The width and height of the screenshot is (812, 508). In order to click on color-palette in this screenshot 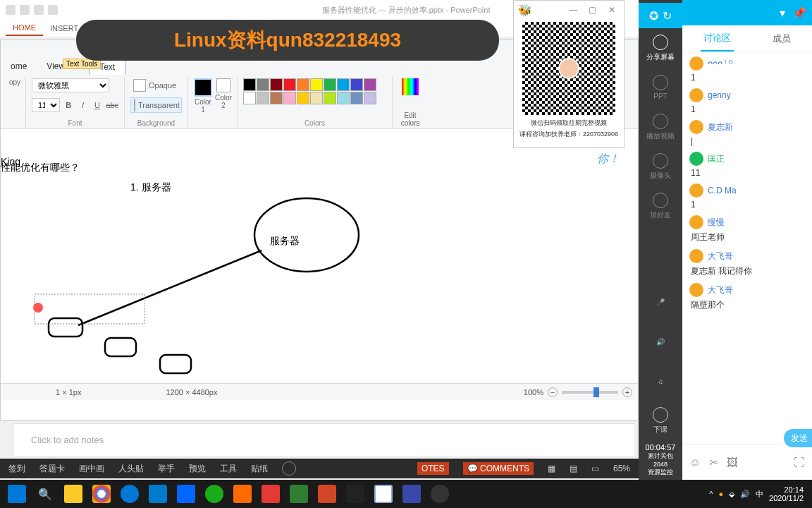, I will do `click(314, 92)`.